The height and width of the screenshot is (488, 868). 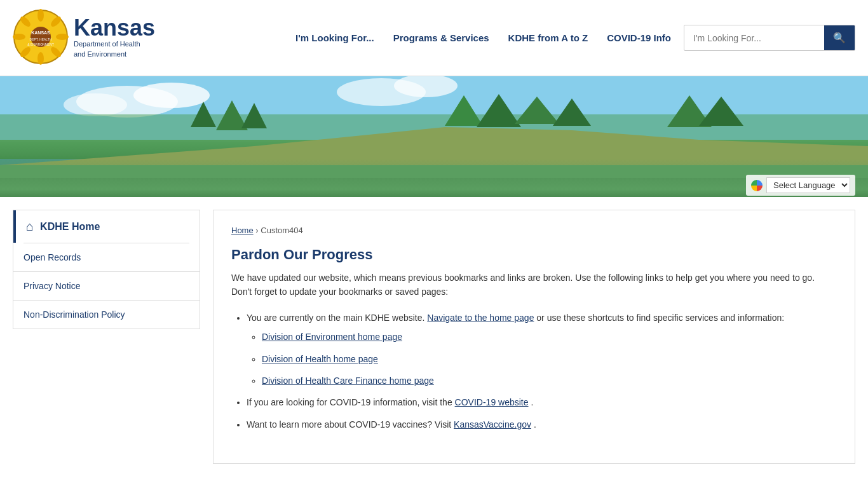 I want to click on nav-looking-for: I'm Looking For..., so click(x=335, y=38).